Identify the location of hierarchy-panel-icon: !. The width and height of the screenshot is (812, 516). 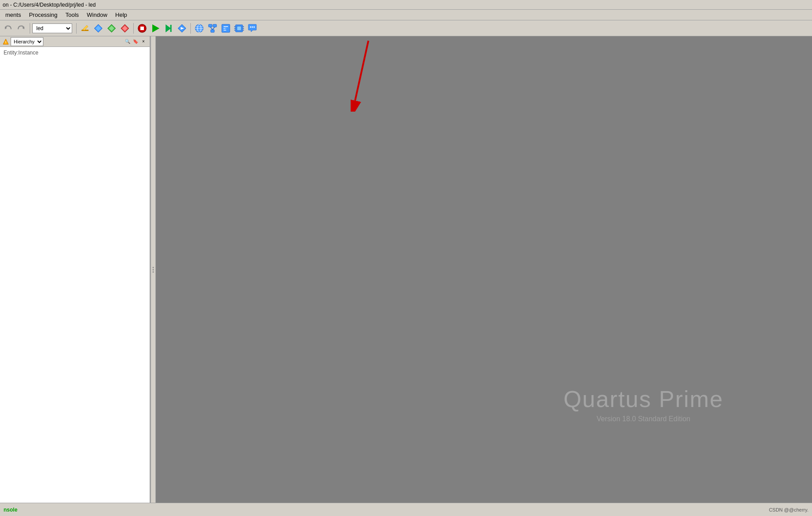
(6, 42).